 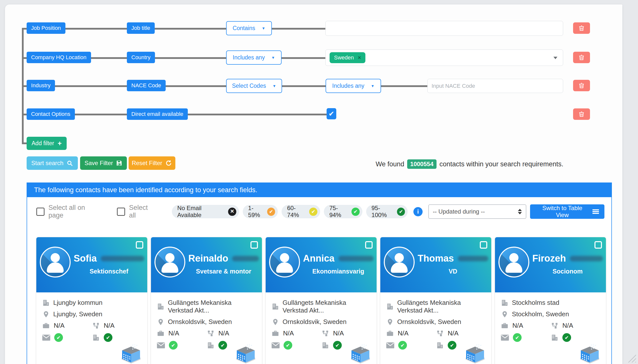 I want to click on filter-field-job-title: Job title, so click(x=141, y=28).